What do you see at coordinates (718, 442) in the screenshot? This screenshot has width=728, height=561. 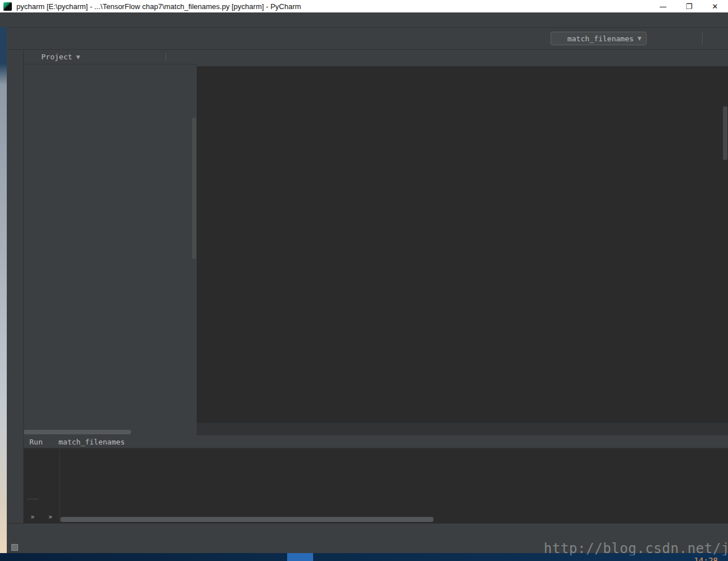 I see `scroll-to-end-icon` at bounding box center [718, 442].